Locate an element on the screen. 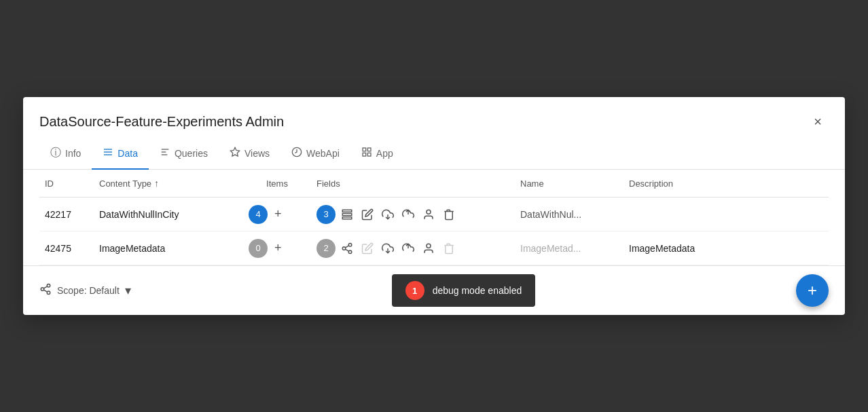  debug-badge: 1 is located at coordinates (415, 291).